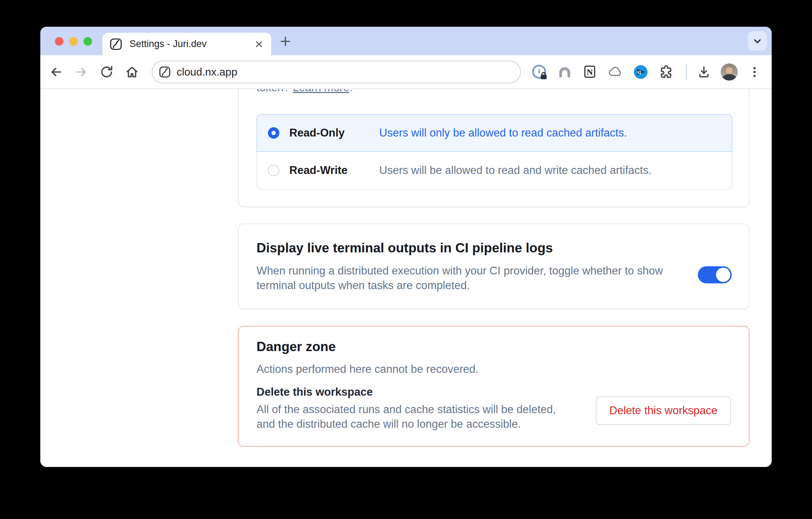  What do you see at coordinates (315, 392) in the screenshot?
I see `delete-workspace-title: Delete this workspace` at bounding box center [315, 392].